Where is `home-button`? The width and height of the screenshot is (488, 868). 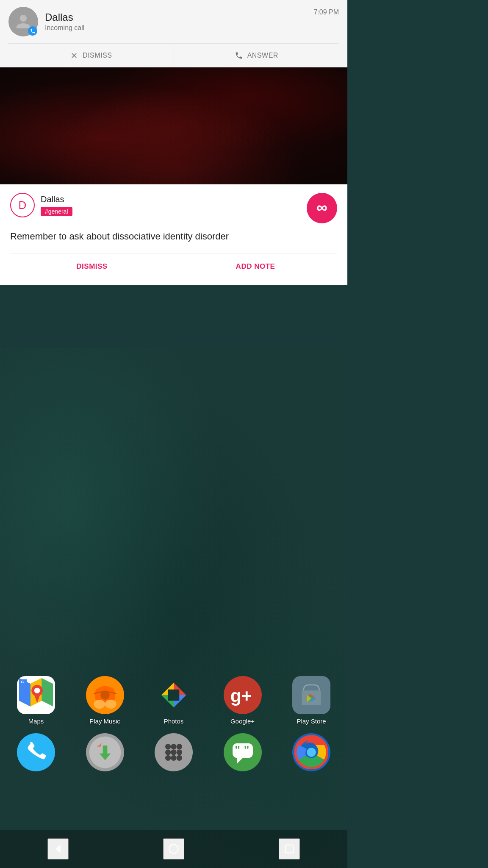
home-button is located at coordinates (174, 849).